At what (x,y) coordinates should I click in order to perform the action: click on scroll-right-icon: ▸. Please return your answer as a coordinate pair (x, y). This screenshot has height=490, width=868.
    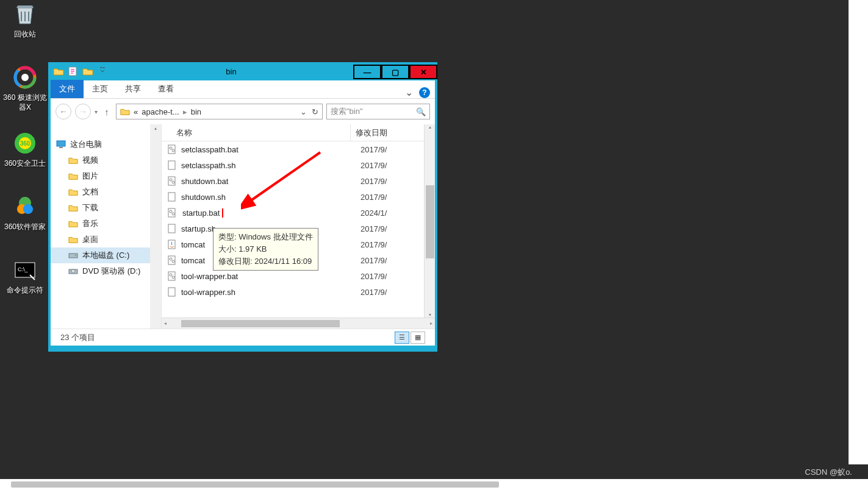
    Looking at the image, I should click on (431, 323).